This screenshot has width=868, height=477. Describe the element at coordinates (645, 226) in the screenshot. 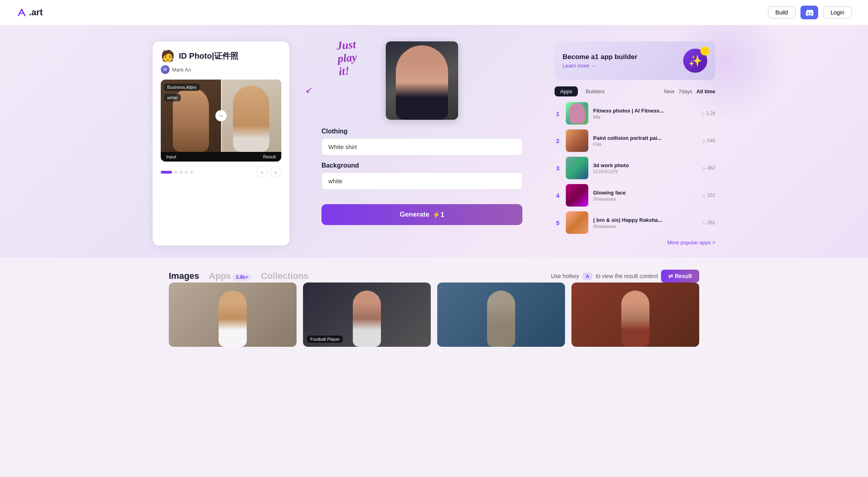

I see `app-creator-5: Shaaaaaaa` at that location.